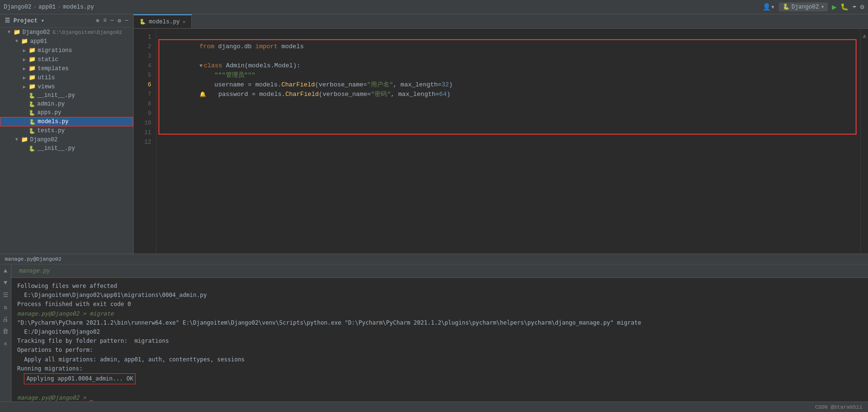 The height and width of the screenshot is (412, 868). Describe the element at coordinates (67, 131) in the screenshot. I see `tree-item-tests: ▶ 🐍 tests.py` at that location.